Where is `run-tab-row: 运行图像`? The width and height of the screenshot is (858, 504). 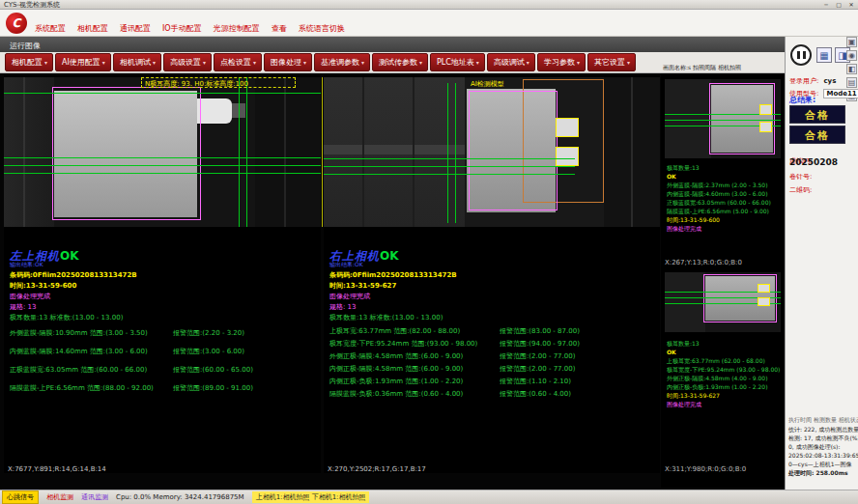
run-tab-row: 运行图像 is located at coordinates (392, 44).